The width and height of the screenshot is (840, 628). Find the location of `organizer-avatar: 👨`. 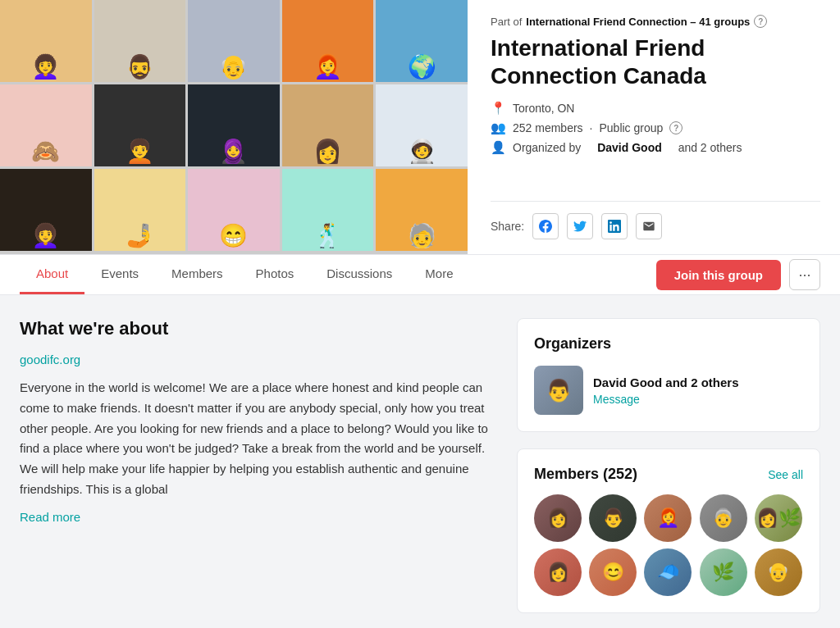

organizer-avatar: 👨 is located at coordinates (559, 390).